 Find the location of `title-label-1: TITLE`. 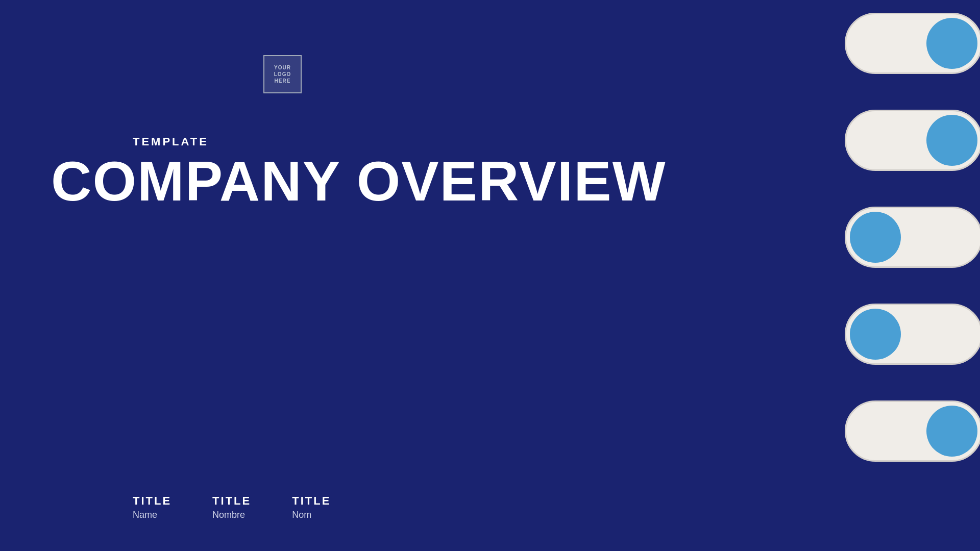

title-label-1: TITLE is located at coordinates (152, 501).